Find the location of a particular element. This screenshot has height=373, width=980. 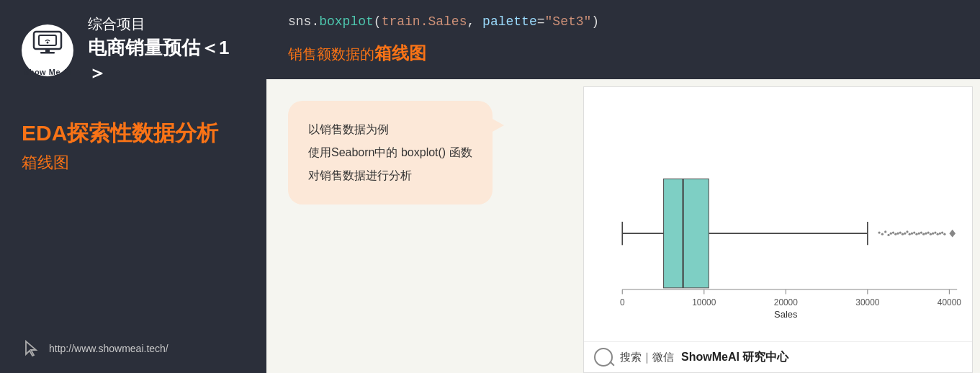

bubble-line-3: 对销售数据进行分析 is located at coordinates (390, 176).